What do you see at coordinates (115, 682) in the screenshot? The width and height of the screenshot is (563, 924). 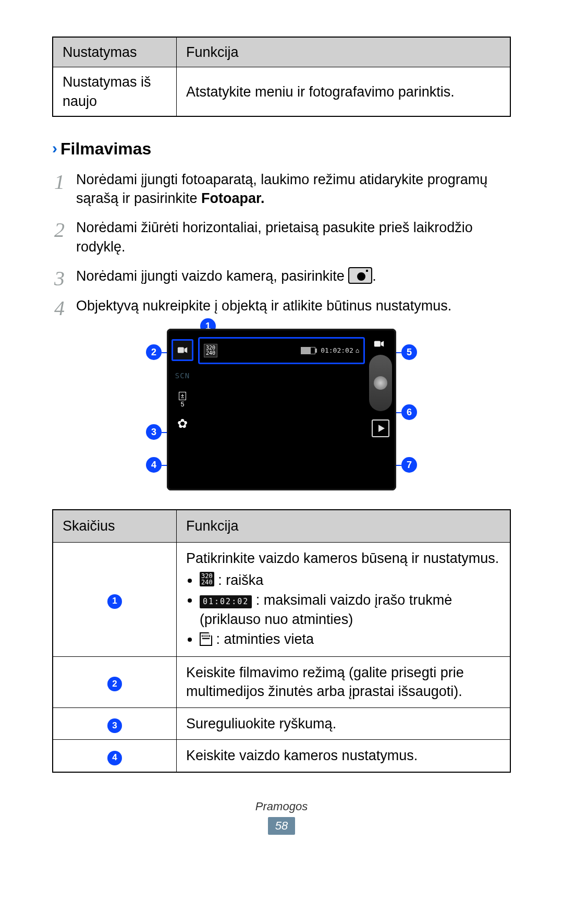 I see `legend-row-num: 2` at bounding box center [115, 682].